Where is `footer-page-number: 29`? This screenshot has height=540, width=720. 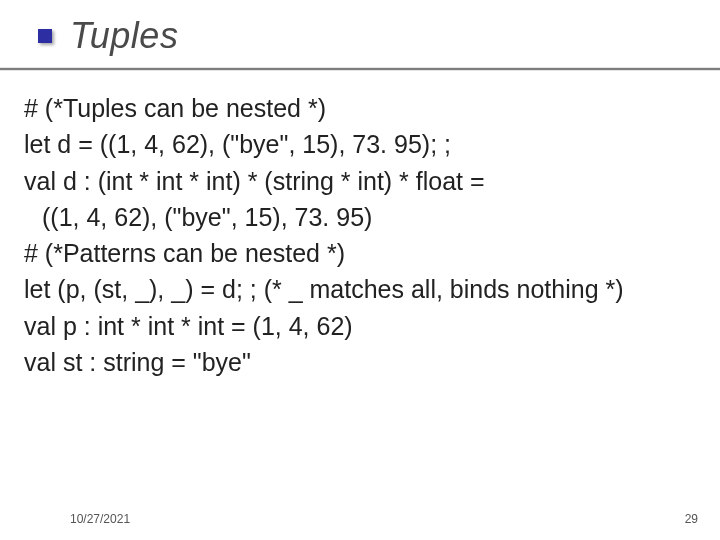 footer-page-number: 29 is located at coordinates (692, 519).